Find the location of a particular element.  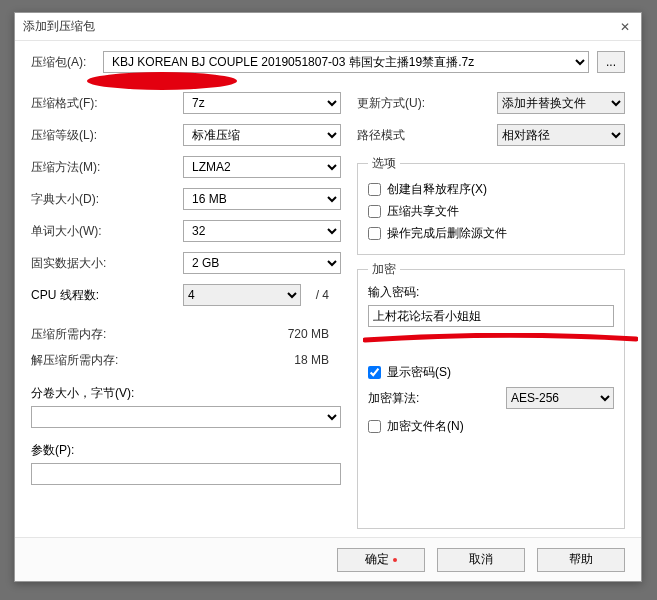

dot-icon is located at coordinates (395, 560).